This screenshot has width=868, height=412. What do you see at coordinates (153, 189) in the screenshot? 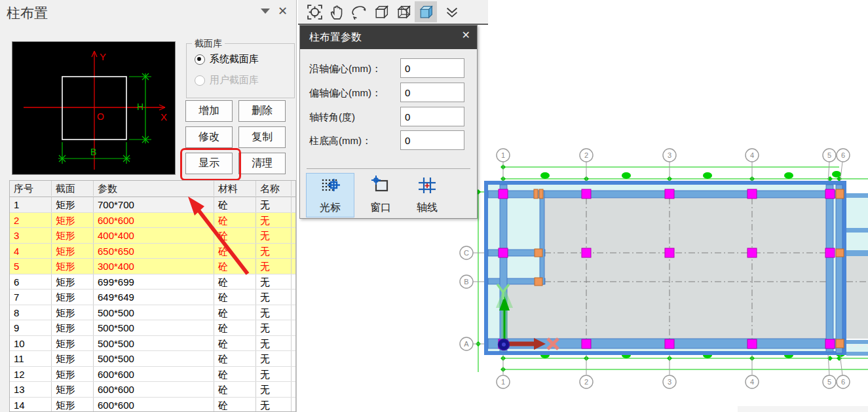
I see `section-table-header: 序号 截面 参数 材料 名称` at bounding box center [153, 189].